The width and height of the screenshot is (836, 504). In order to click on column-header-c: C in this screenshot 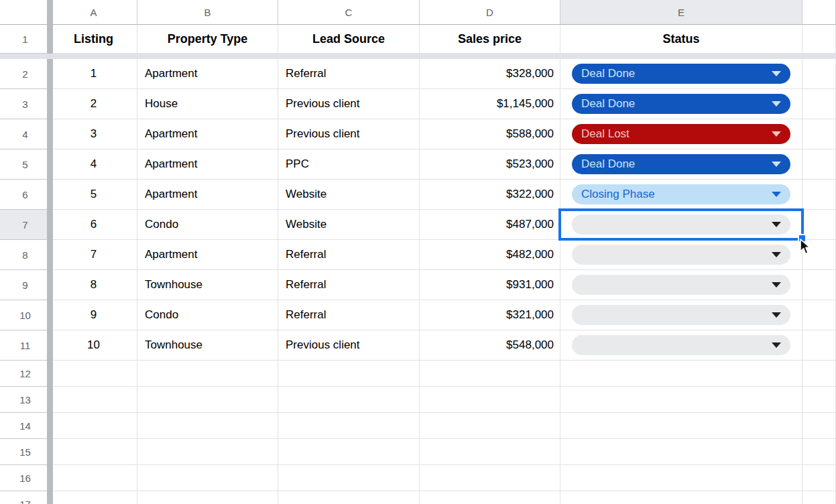, I will do `click(349, 12)`.